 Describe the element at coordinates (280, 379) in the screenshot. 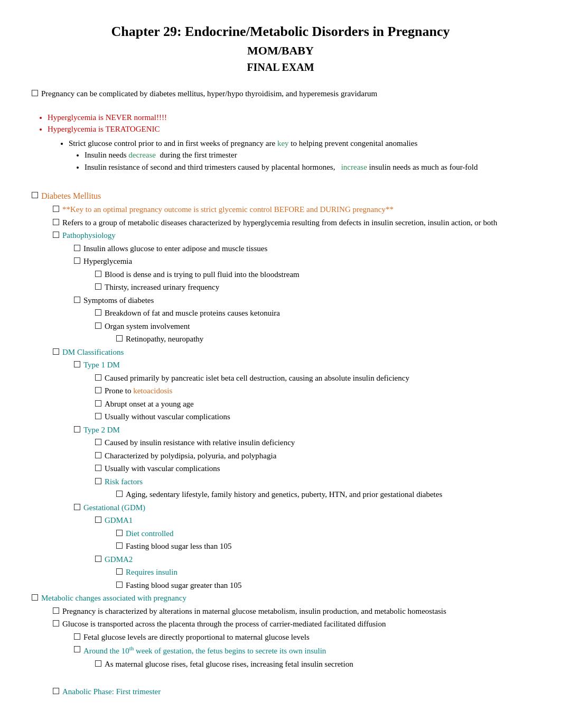

I see `type1-caused-row: Caused primarily by pancreatic islet bet…` at that location.